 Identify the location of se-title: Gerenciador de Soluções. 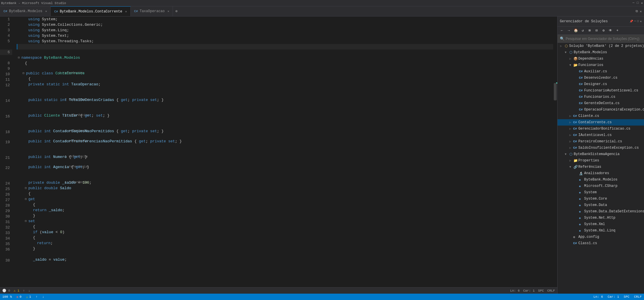
(584, 21).